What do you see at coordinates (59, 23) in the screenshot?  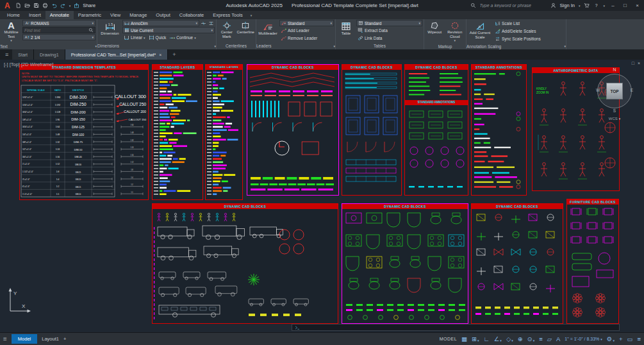 I see `text-style-combo: A ROMANS▾` at bounding box center [59, 23].